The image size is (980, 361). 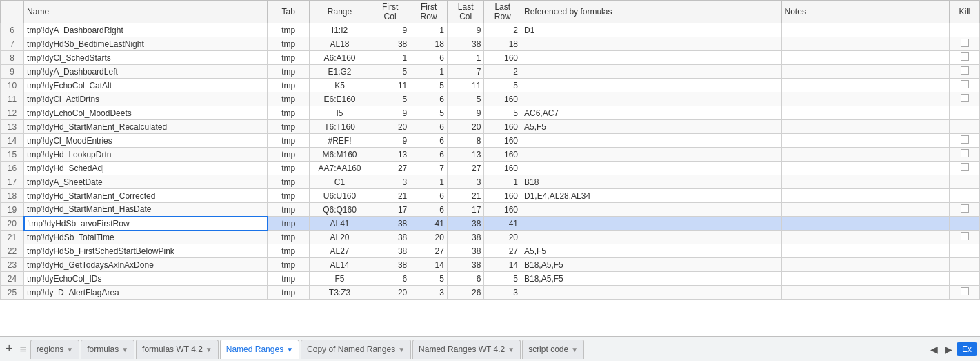 I want to click on last-row-cell: 5, so click(x=503, y=86).